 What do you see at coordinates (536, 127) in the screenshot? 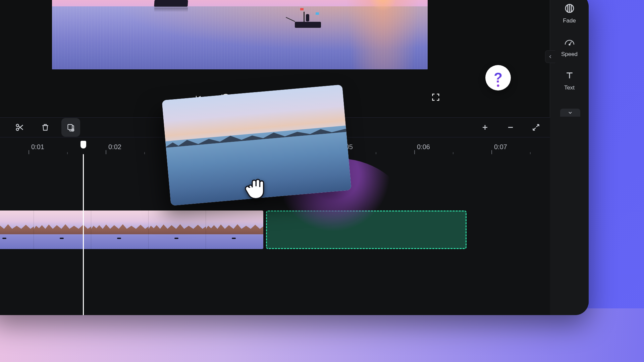
I see `zoom-fit-button` at bounding box center [536, 127].